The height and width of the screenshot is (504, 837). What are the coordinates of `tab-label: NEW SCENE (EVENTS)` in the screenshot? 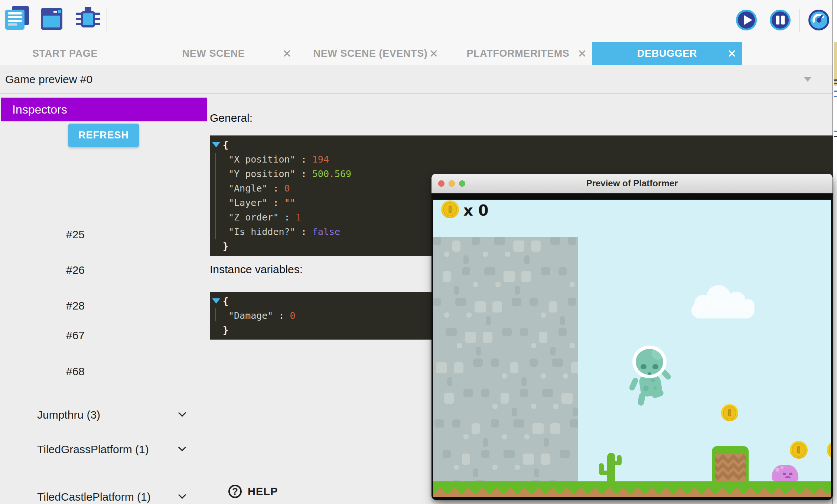 It's located at (371, 53).